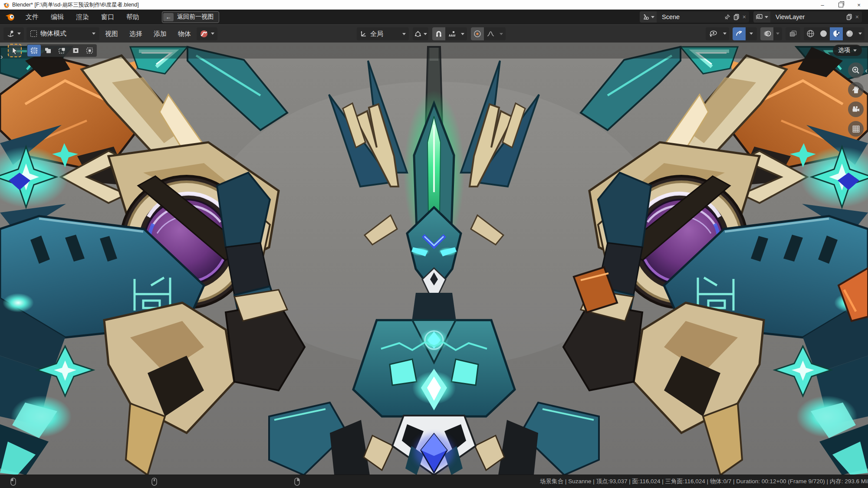 The height and width of the screenshot is (488, 868). I want to click on restore-button, so click(841, 5).